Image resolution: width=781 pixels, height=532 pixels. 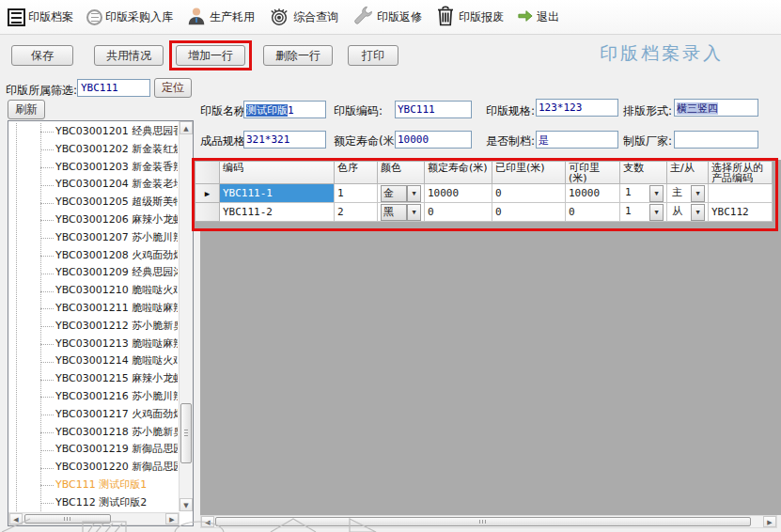 What do you see at coordinates (129, 55) in the screenshot?
I see `shared-status-button: 共用情况` at bounding box center [129, 55].